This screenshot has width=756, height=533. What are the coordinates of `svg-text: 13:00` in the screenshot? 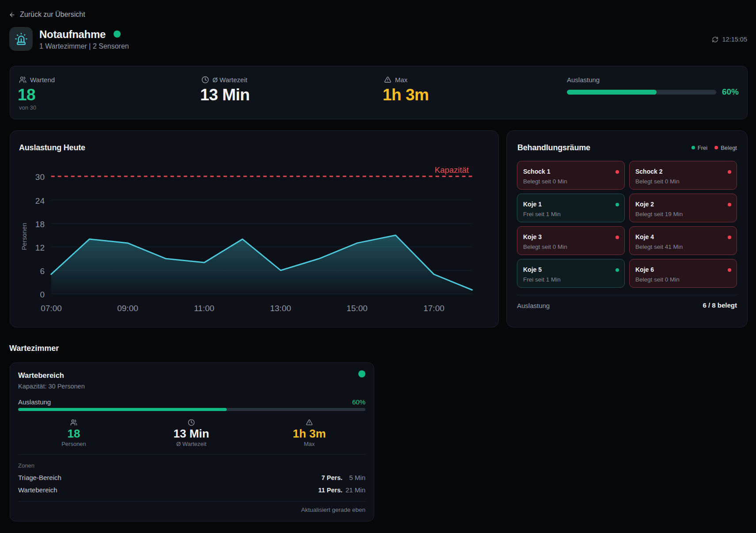 It's located at (281, 308).